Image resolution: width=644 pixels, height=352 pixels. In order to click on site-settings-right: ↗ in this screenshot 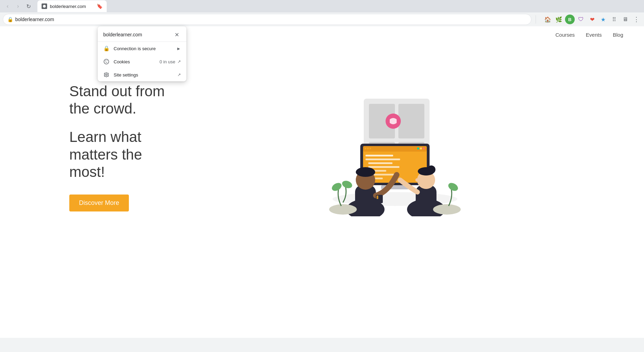, I will do `click(179, 75)`.